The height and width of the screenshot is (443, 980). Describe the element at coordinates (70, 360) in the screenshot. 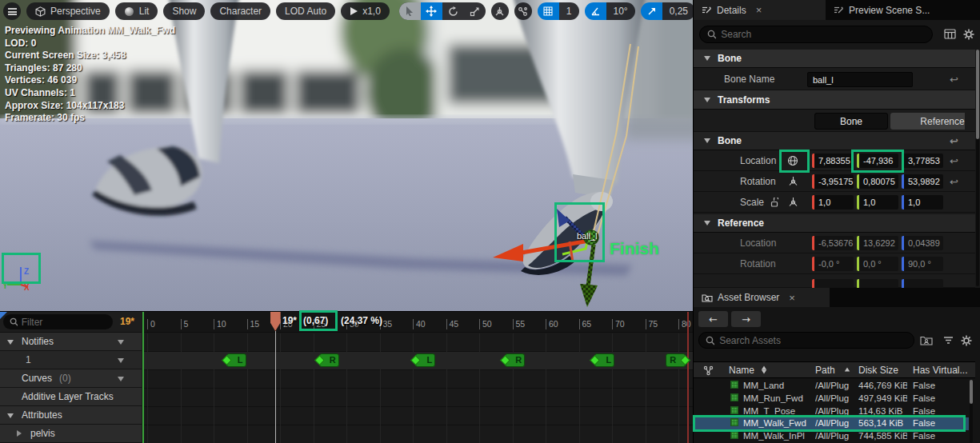

I see `track-row-notify-1: 1` at that location.